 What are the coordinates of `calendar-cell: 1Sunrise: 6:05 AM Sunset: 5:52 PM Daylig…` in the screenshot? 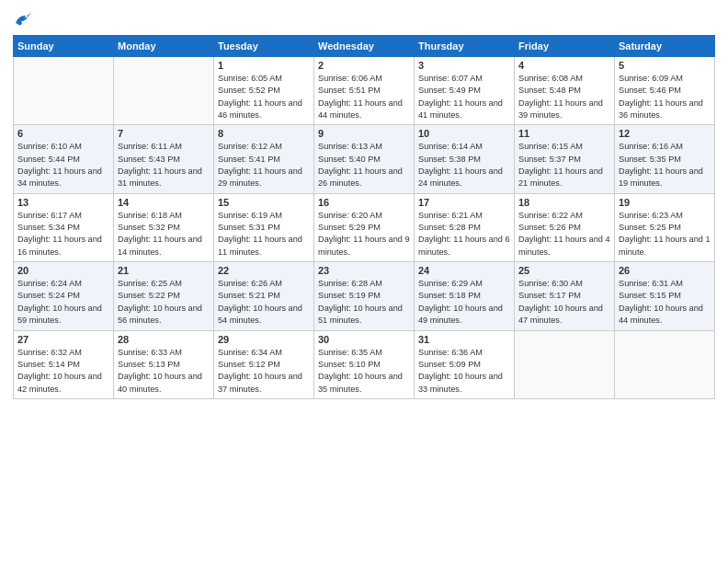 It's located at (265, 91).